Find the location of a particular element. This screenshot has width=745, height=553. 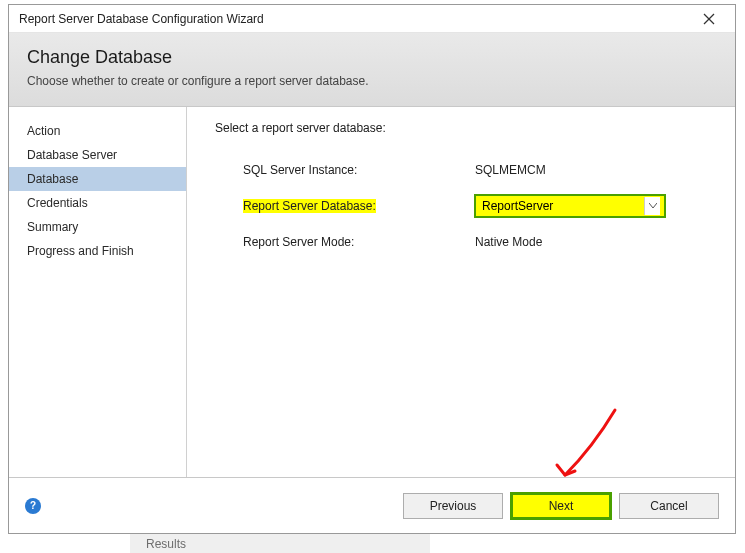

sidebar-item-summary: Summary is located at coordinates (98, 227).